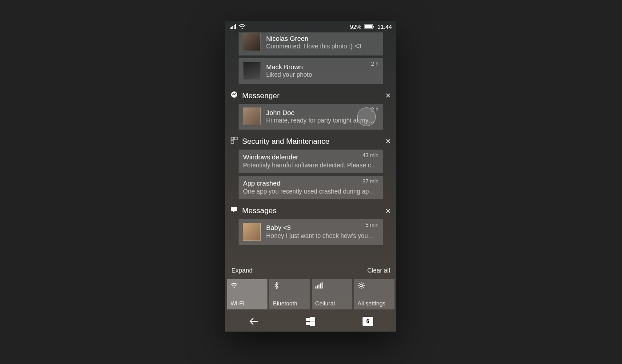  I want to click on quick-action-label: All settings, so click(374, 304).